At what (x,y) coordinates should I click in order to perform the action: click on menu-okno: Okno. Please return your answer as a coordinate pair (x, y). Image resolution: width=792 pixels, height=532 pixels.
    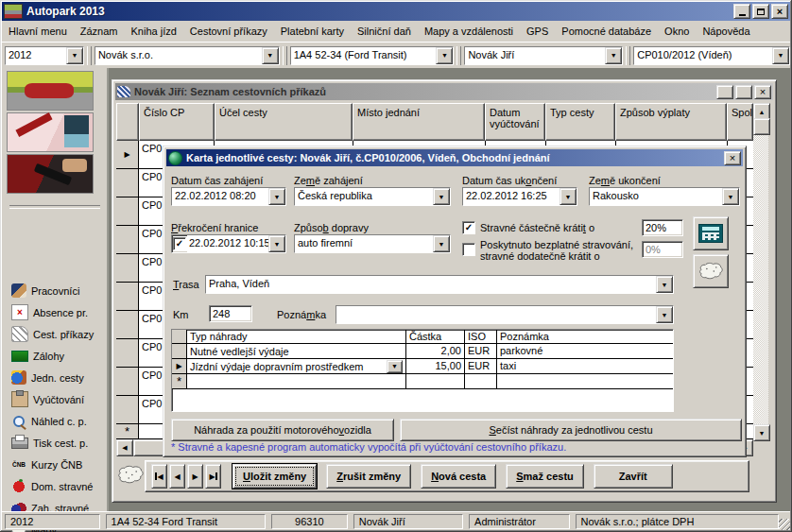
    Looking at the image, I should click on (677, 31).